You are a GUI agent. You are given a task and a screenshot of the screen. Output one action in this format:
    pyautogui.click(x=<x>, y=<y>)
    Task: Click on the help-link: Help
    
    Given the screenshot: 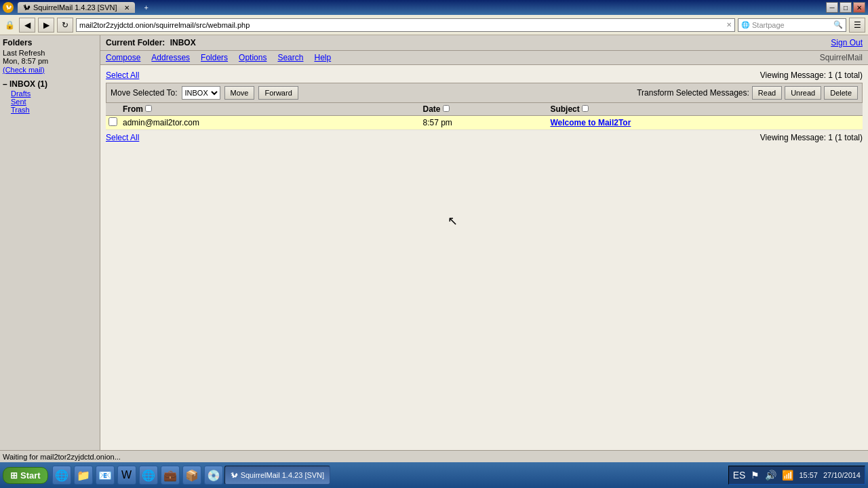 What is the action you would take?
    pyautogui.click(x=323, y=58)
    